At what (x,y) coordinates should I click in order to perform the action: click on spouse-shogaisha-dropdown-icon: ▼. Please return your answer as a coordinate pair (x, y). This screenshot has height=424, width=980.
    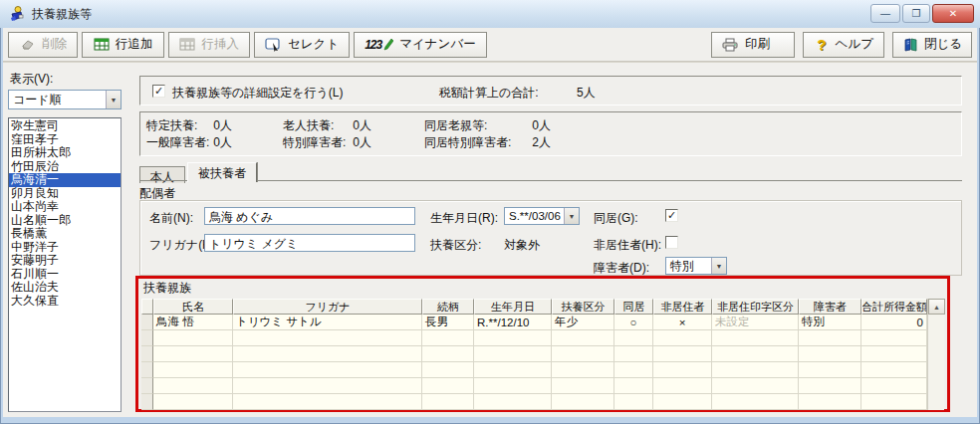
    Looking at the image, I should click on (719, 266).